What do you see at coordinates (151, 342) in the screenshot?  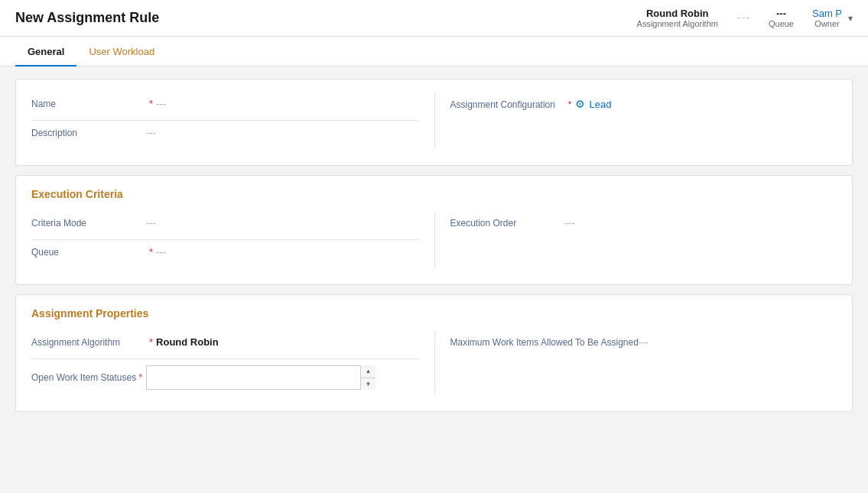 I see `assignment-algorithm-required: *` at bounding box center [151, 342].